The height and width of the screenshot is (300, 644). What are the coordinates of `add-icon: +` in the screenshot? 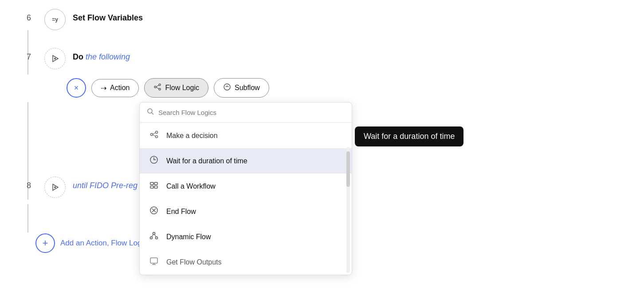 It's located at (45, 243).